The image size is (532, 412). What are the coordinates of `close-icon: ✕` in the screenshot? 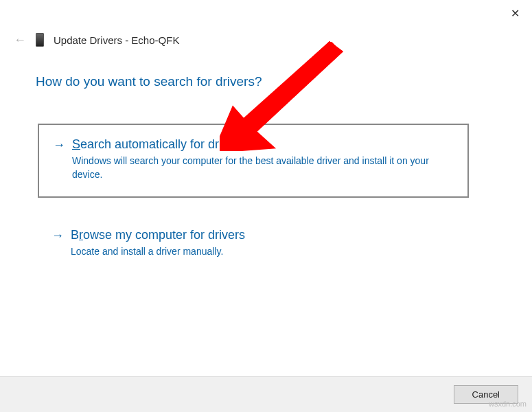 It's located at (515, 14).